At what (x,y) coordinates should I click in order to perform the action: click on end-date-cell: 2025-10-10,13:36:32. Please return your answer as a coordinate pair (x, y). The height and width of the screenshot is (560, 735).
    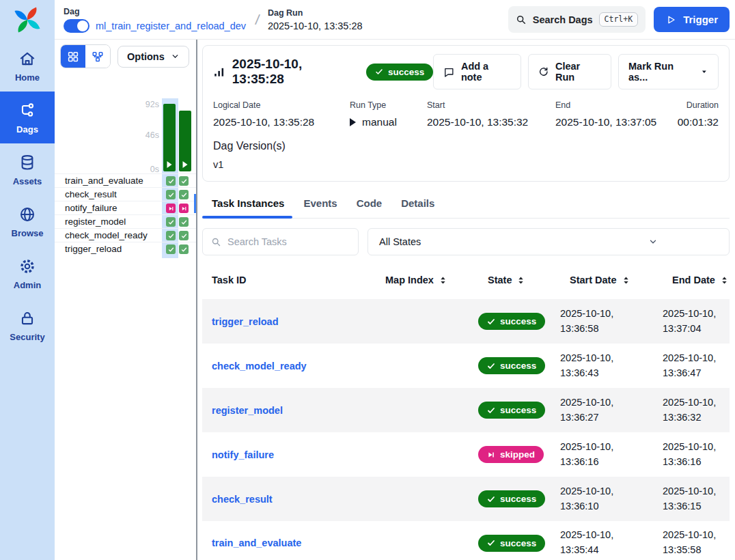
    Looking at the image, I should click on (696, 410).